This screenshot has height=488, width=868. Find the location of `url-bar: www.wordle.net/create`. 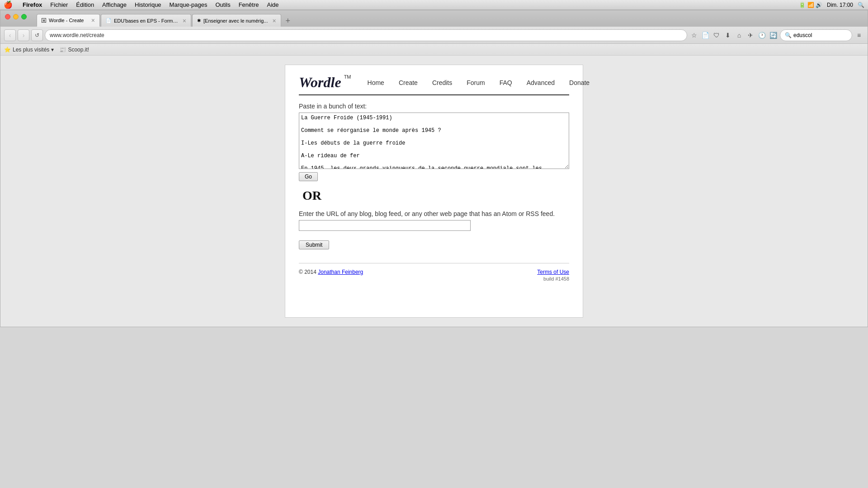

url-bar: www.wordle.net/create is located at coordinates (366, 35).